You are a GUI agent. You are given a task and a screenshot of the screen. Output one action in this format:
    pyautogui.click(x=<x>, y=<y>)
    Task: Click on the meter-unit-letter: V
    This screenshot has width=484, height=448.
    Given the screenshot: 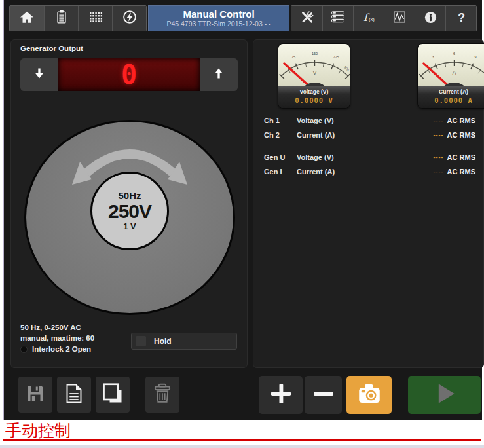 What is the action you would take?
    pyautogui.click(x=314, y=73)
    